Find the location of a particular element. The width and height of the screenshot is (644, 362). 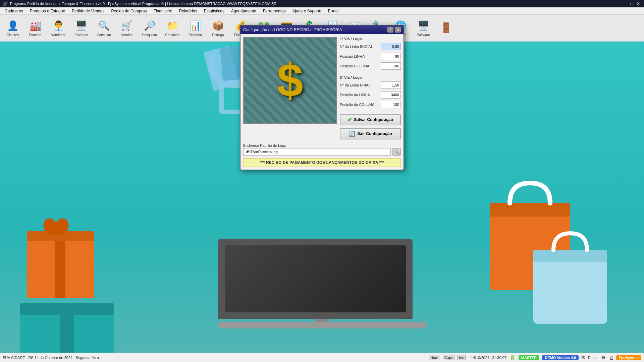

posicao-linha2-label: Posição da LINHA is located at coordinates (360, 95).